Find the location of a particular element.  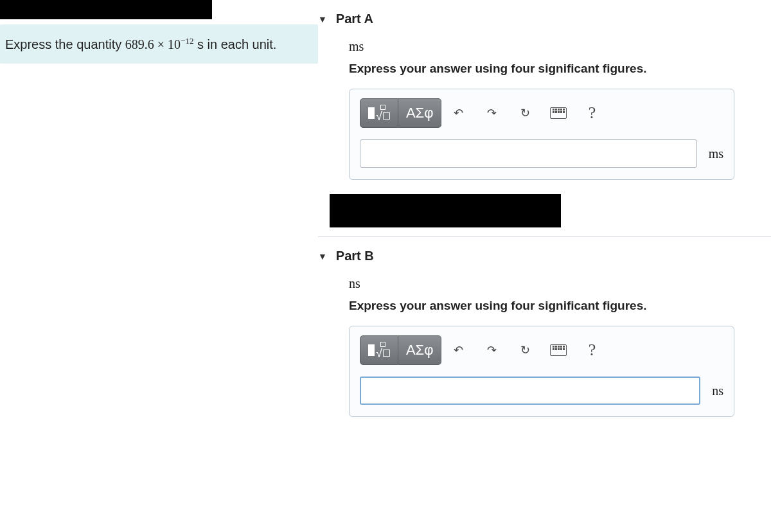

prompt-prefix: Express the quantity is located at coordinates (66, 44).